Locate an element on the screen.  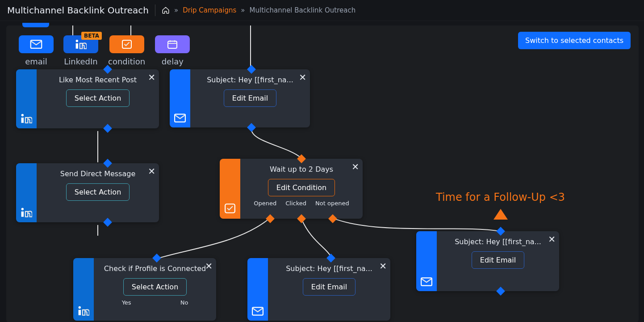
branch-clicked: Clicked is located at coordinates (296, 203).